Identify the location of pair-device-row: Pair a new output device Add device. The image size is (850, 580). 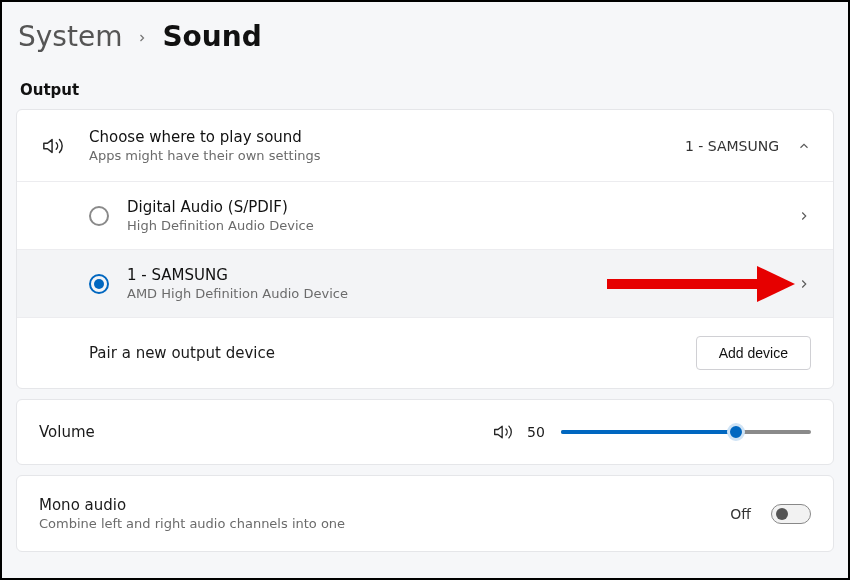
(425, 352).